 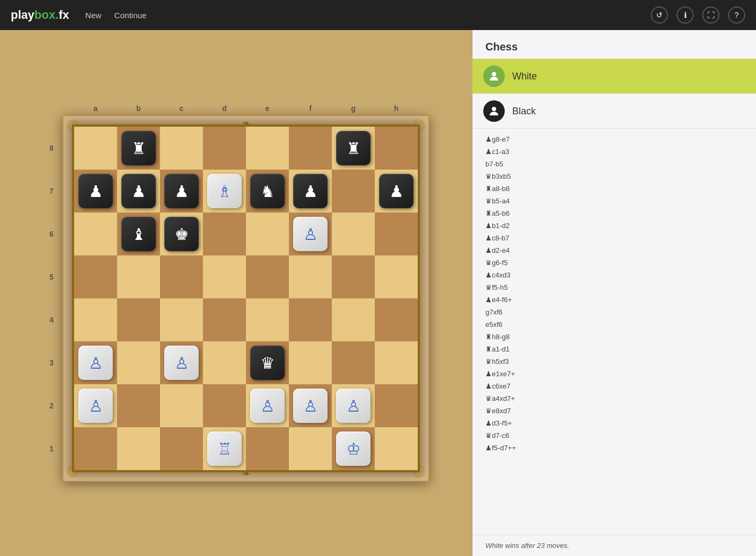 What do you see at coordinates (614, 324) in the screenshot?
I see `move-item-15: e5xf6` at bounding box center [614, 324].